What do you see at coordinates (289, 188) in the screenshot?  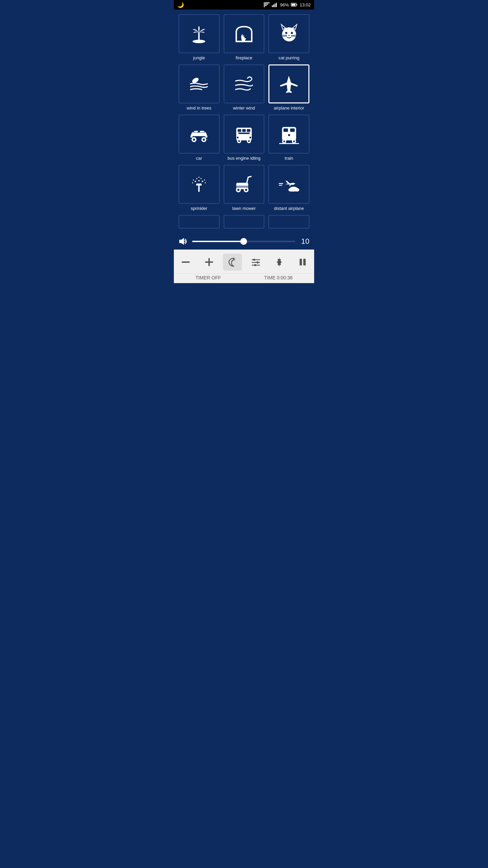 I see `grid-item-distant-airplane: distant airplane` at bounding box center [289, 188].